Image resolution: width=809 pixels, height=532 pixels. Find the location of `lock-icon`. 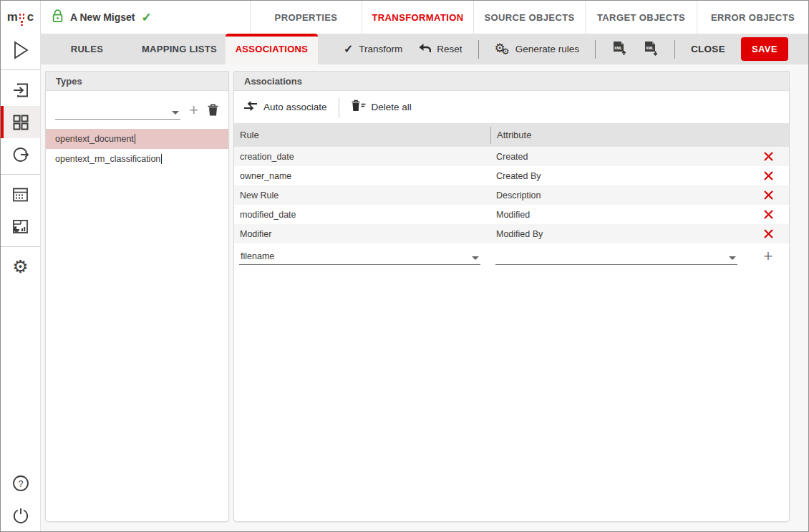

lock-icon is located at coordinates (57, 17).